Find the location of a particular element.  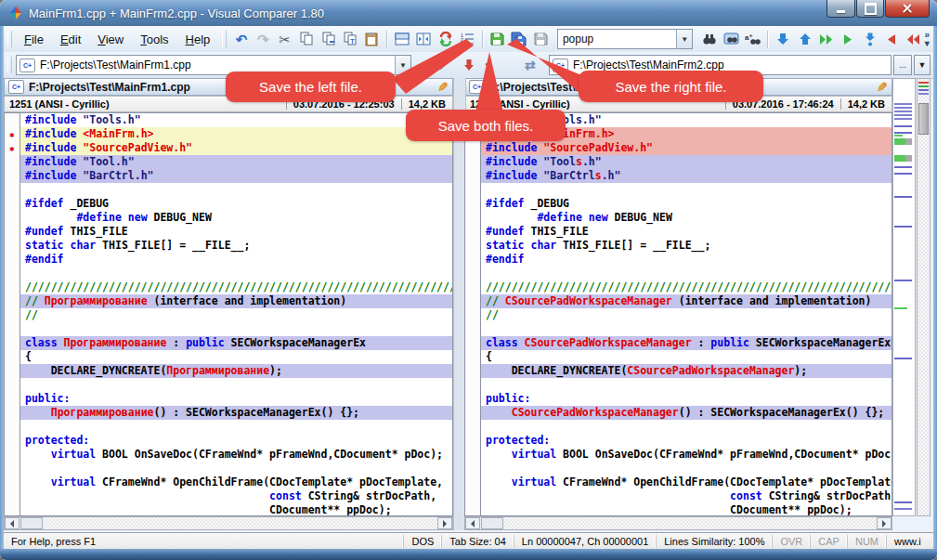

previous-difference-icon is located at coordinates (804, 39).